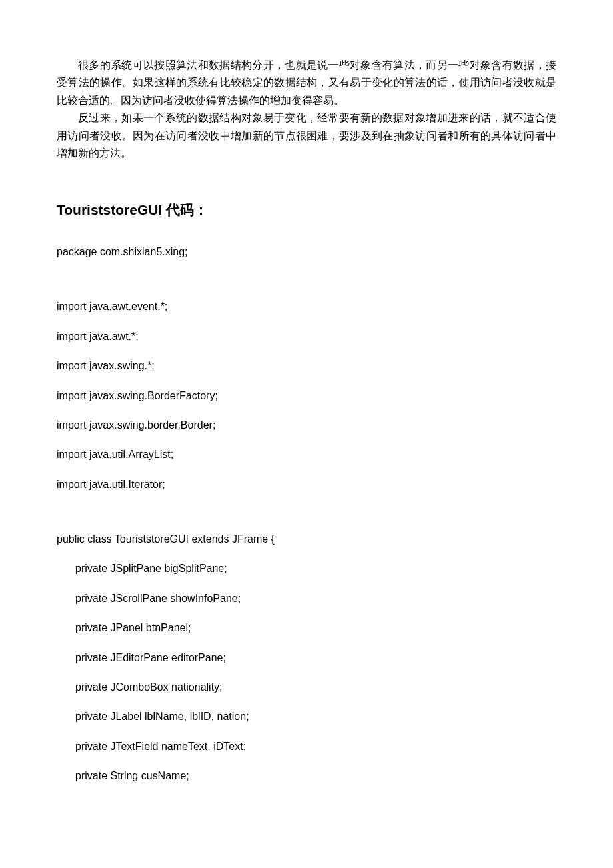  Describe the element at coordinates (306, 252) in the screenshot. I see `package-statement: package com.shixian5.xing;` at that location.